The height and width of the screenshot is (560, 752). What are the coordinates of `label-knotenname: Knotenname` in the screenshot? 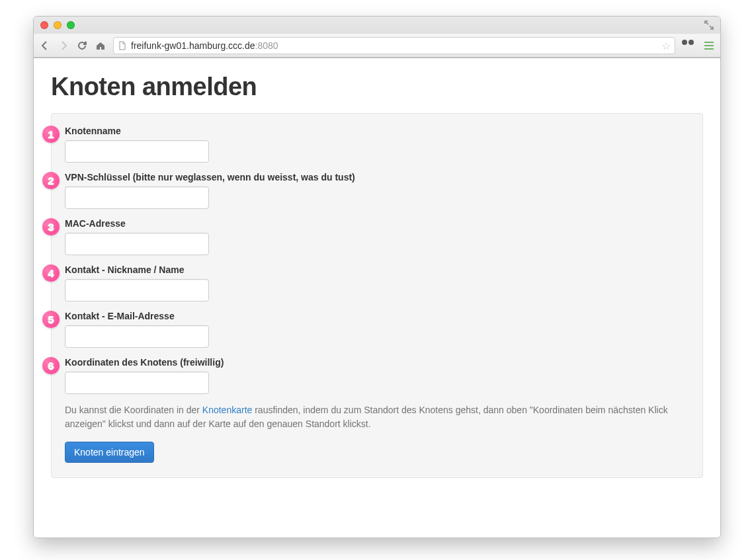 It's located at (377, 131).